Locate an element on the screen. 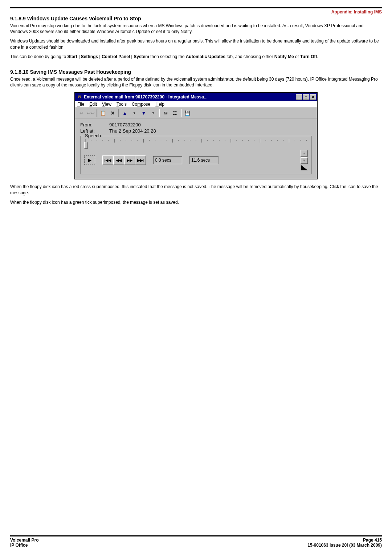  controls-row: ▶ |◀◀ ◀◀ ▶▶ ▶▶| 0.0 secs 11.6 secs ▲ ▼ is located at coordinates (196, 160).